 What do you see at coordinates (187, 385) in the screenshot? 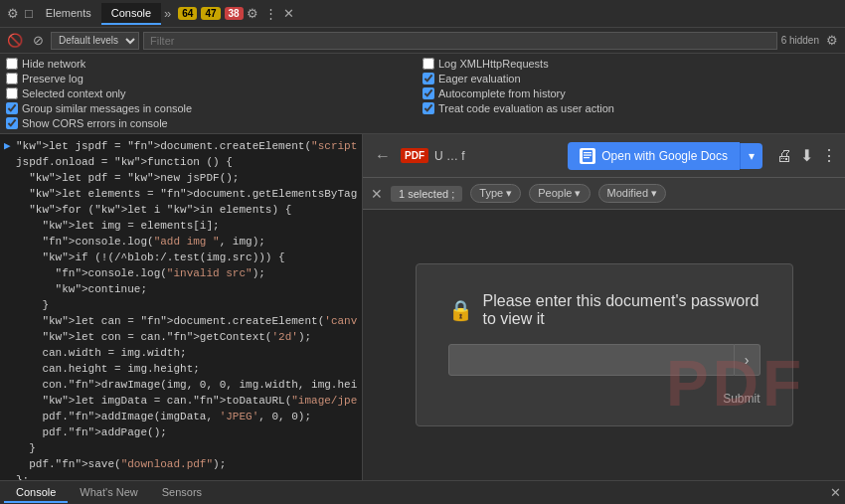
I see `code-text: con."fn">drawImage(img, 0, 0, img.width,…` at bounding box center [187, 385].